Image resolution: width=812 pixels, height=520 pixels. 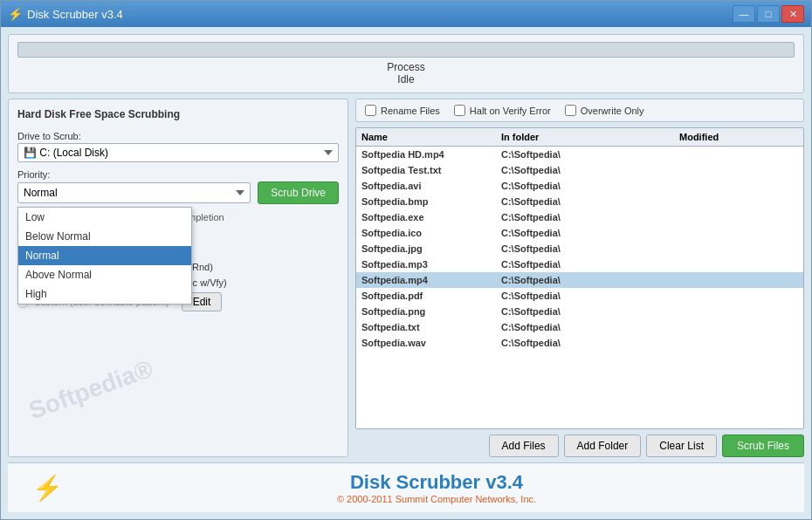 I want to click on close-button: ✕, so click(x=793, y=14).